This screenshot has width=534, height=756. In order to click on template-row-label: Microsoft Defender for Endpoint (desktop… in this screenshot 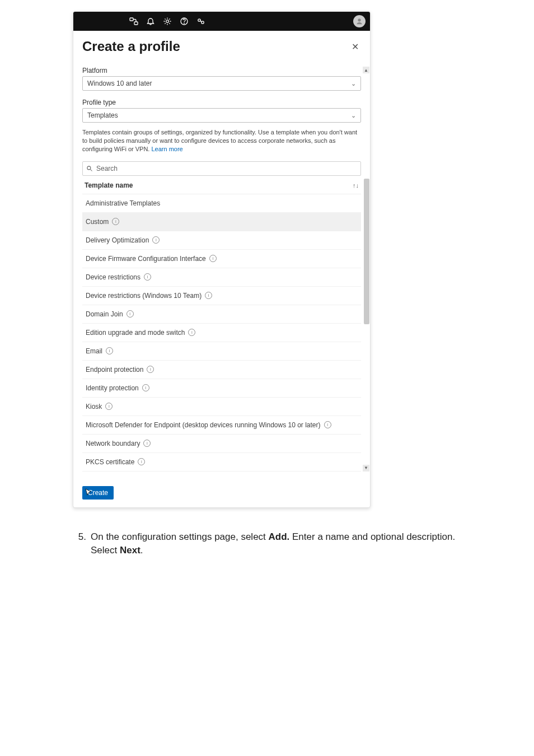, I will do `click(203, 425)`.